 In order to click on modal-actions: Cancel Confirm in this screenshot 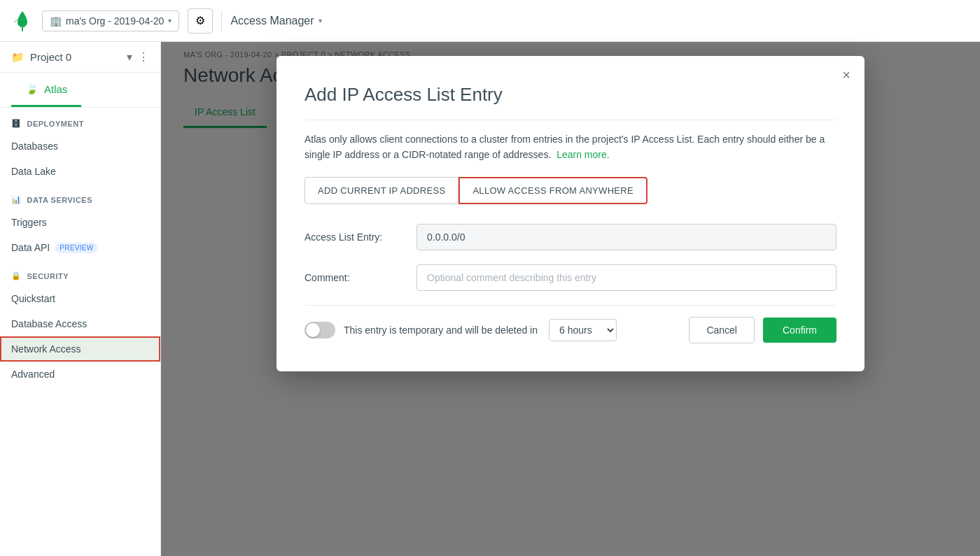, I will do `click(763, 330)`.